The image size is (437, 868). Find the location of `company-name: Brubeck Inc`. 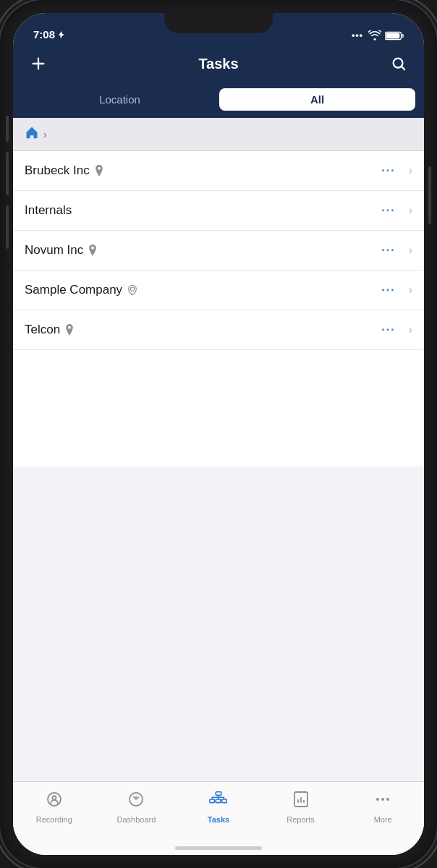

company-name: Brubeck Inc is located at coordinates (200, 171).